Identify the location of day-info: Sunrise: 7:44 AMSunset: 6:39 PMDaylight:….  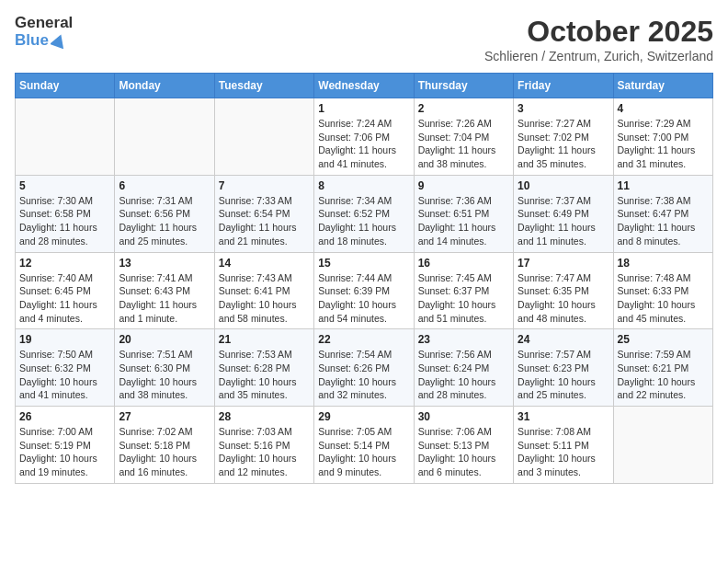
(364, 298).